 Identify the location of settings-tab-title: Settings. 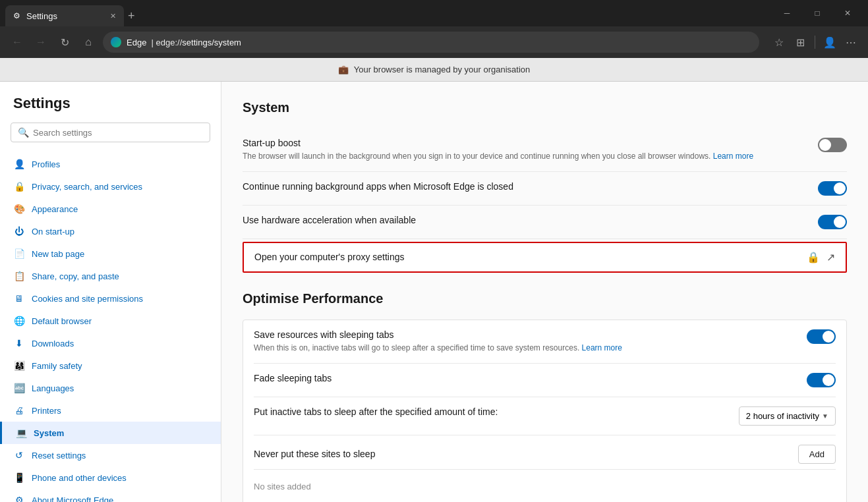
(42, 16).